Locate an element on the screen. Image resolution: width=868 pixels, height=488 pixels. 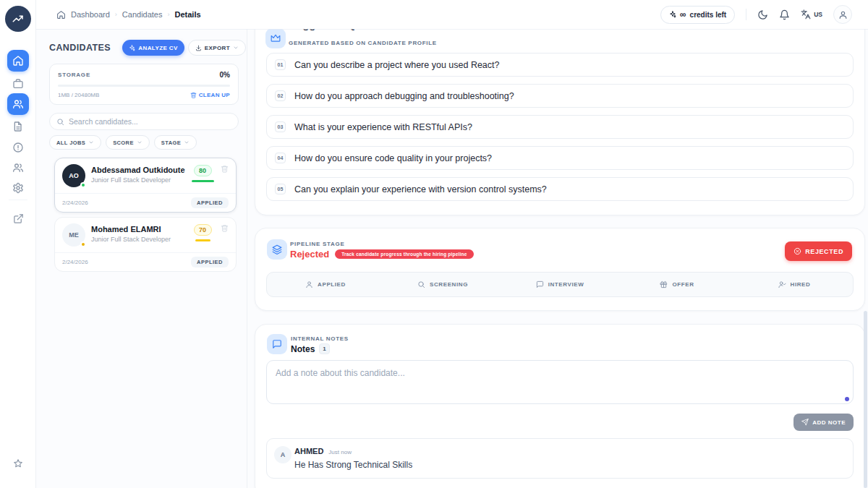
pipeline-label: PIPELINE STAGE is located at coordinates (317, 244).